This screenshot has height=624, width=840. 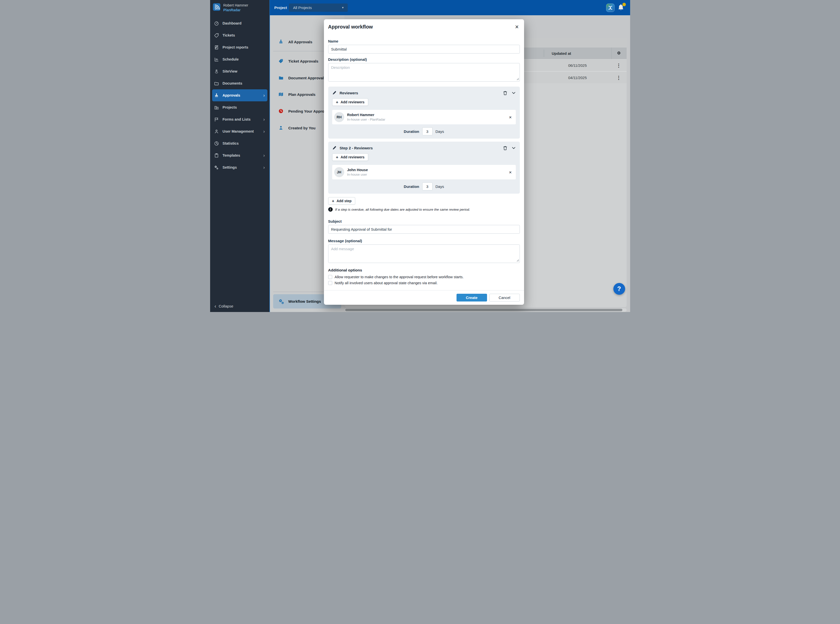 What do you see at coordinates (424, 162) in the screenshot?
I see `approval-workflow-modal: Approval workflow × Name Description (op…` at bounding box center [424, 162].